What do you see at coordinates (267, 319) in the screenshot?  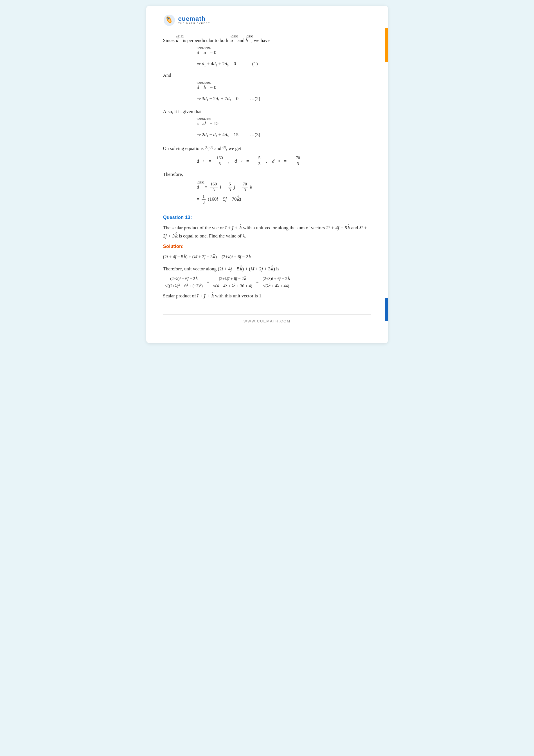 I see `footer: WWW.CUEMATH.COM` at bounding box center [267, 319].